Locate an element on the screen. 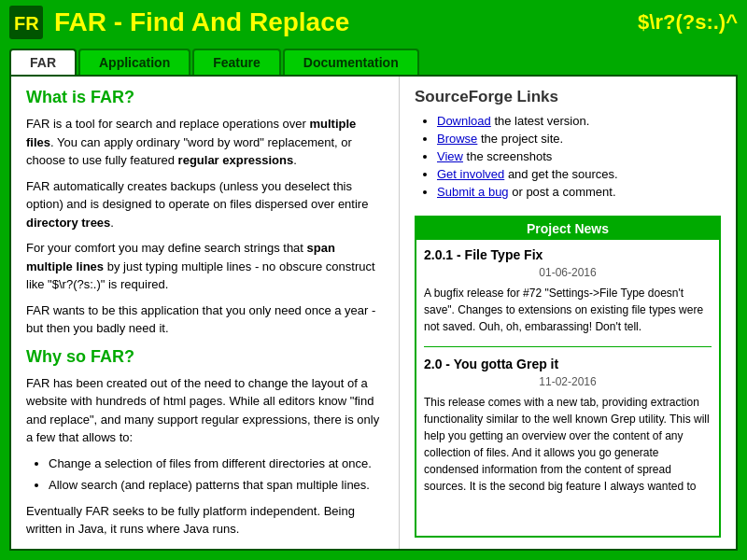 This screenshot has height=560, width=747. list-item: Get involved and get the sources. is located at coordinates (579, 174).